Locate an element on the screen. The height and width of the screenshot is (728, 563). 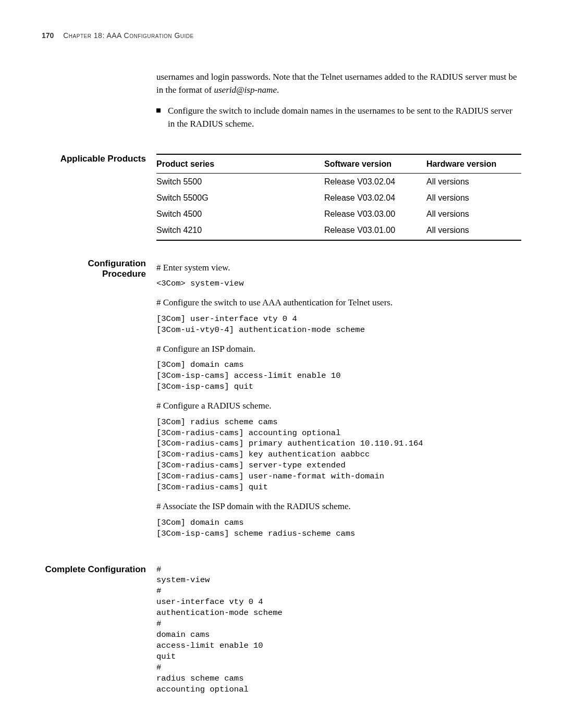
table-row: Switch 5500 Release V03.02.04 All versio… is located at coordinates (339, 181).